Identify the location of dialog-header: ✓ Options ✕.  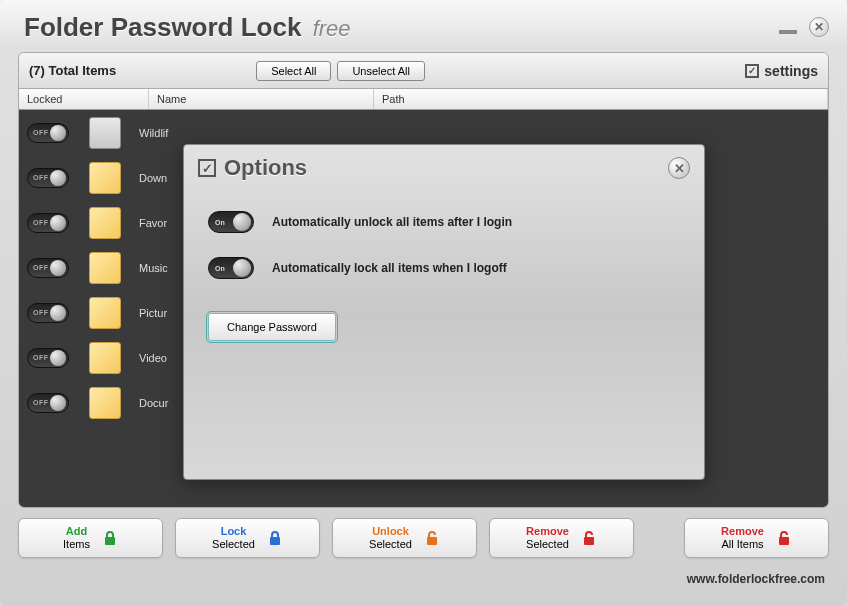
(444, 168).